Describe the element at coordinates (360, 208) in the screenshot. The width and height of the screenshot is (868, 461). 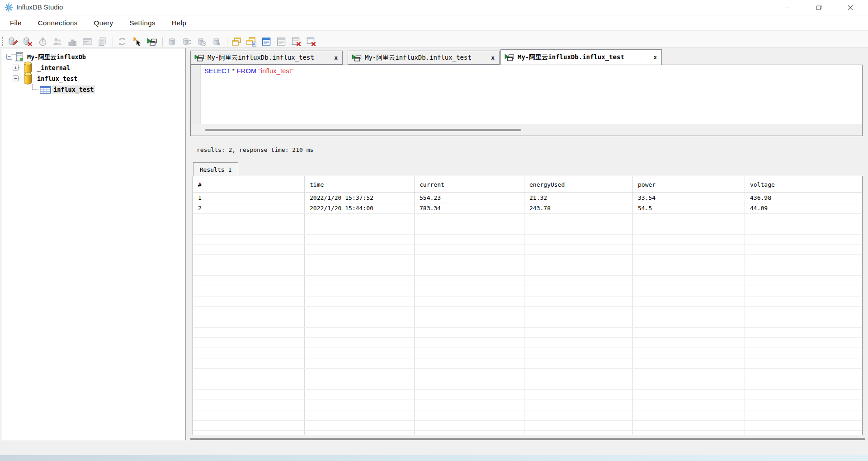
I see `cell: 2022/1/20 15:44:00` at that location.